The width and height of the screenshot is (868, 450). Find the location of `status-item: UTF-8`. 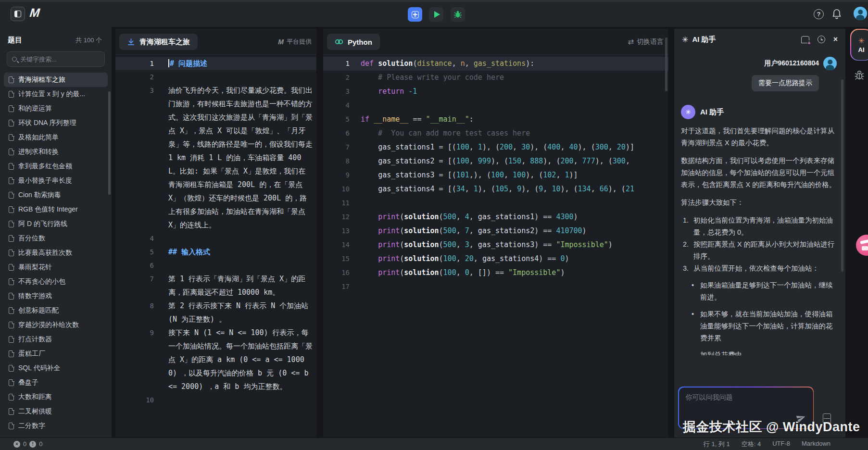

status-item: UTF-8 is located at coordinates (781, 444).